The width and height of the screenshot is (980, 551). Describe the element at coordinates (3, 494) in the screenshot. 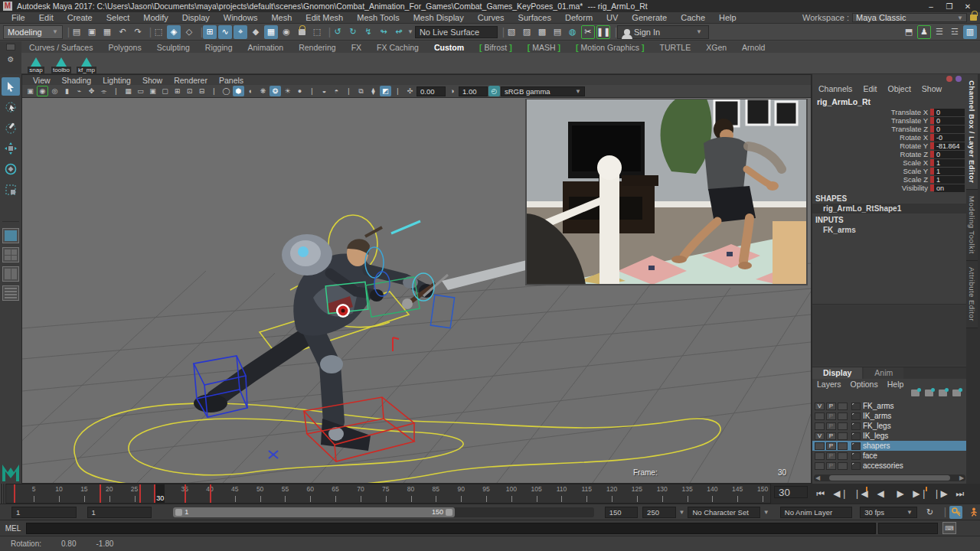

I see `drag-handle` at that location.